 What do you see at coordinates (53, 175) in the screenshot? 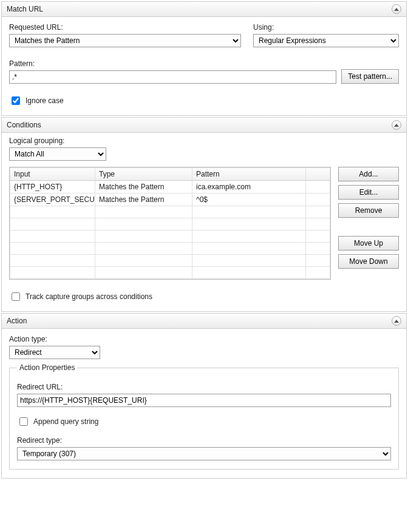
I see `col-input: Input` at bounding box center [53, 175].